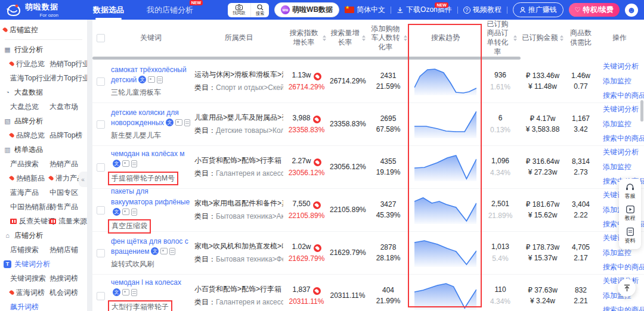  Describe the element at coordinates (348, 38) in the screenshot. I see `column-header: 搜索量增长率` at that location.